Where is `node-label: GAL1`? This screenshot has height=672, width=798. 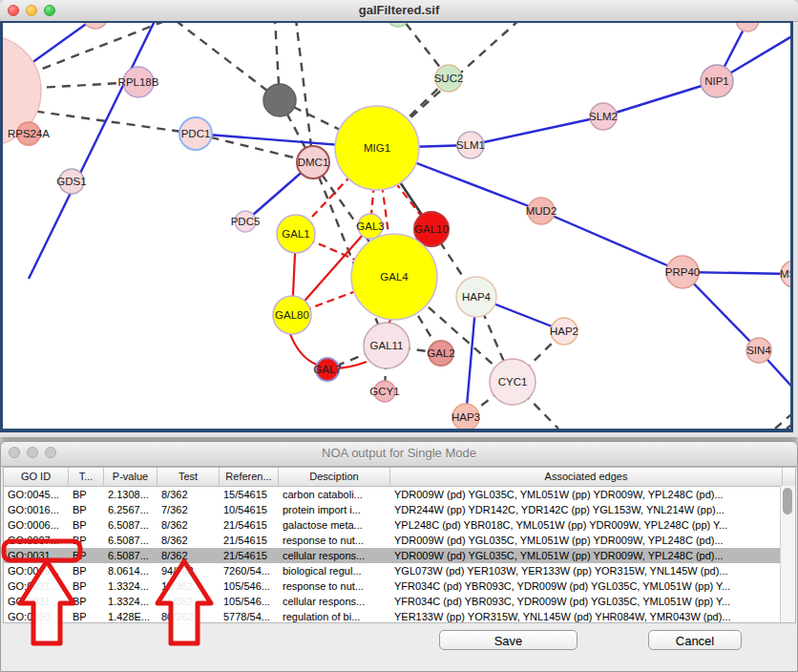 node-label: GAL1 is located at coordinates (296, 234).